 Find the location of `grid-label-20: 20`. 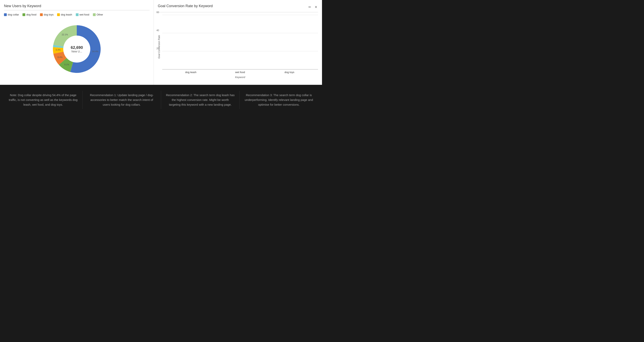

grid-label-20: 20 is located at coordinates (158, 48).